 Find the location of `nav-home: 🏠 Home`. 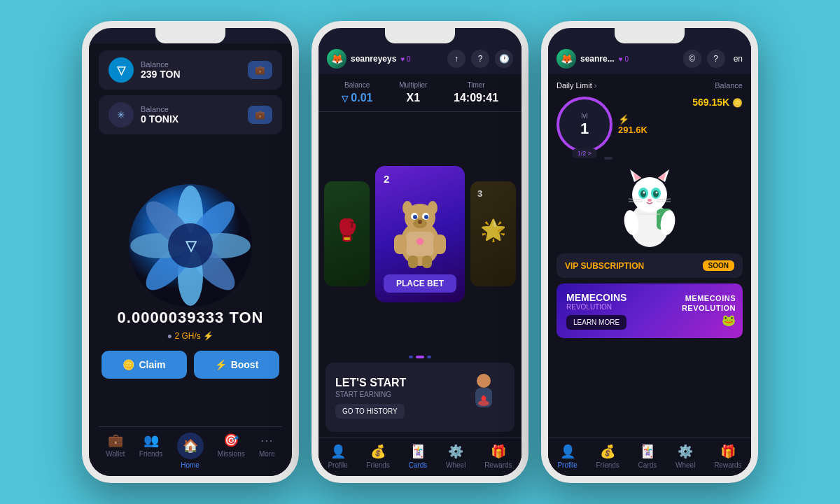

nav-home: 🏠 Home is located at coordinates (190, 451).